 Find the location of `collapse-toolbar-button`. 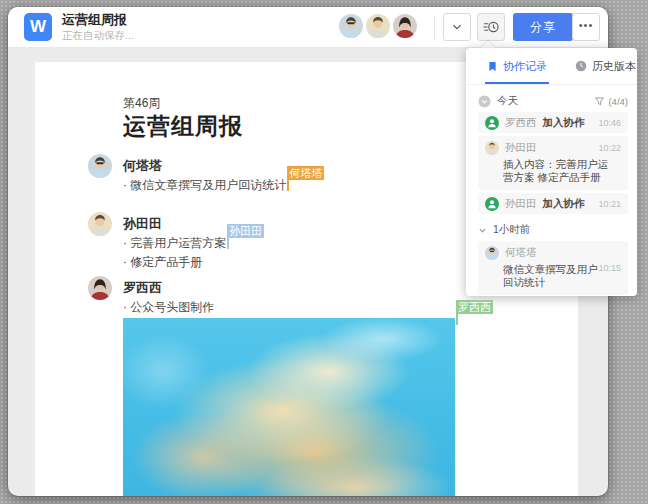

collapse-toolbar-button is located at coordinates (457, 27).